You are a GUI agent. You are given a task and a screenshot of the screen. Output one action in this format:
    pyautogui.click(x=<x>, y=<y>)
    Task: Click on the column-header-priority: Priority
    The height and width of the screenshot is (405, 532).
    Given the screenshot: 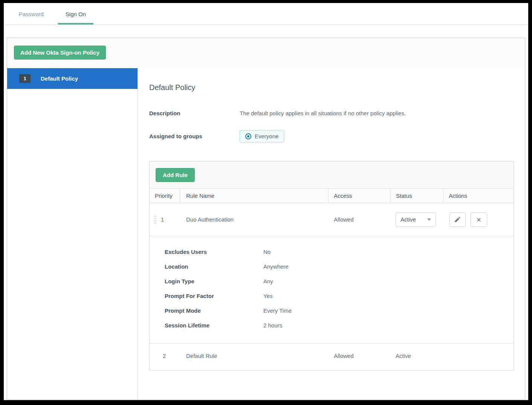 What is the action you would take?
    pyautogui.click(x=165, y=196)
    